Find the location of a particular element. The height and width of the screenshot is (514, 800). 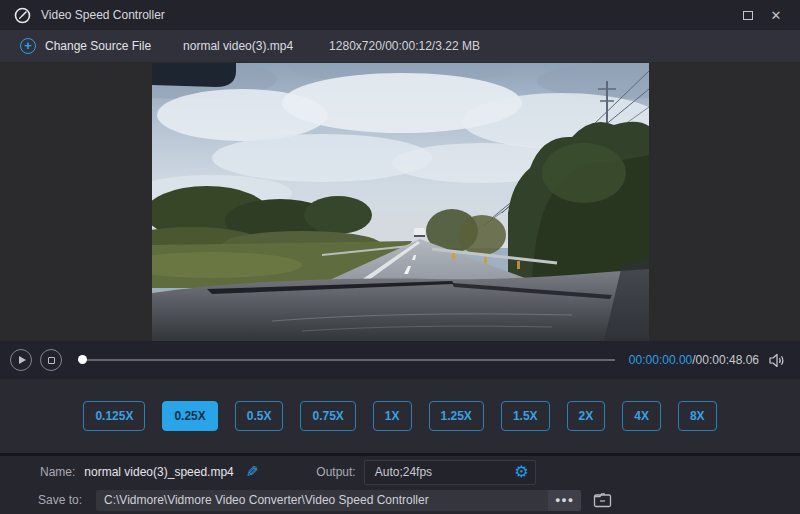

current-time: 00:00:00.00 is located at coordinates (660, 360).